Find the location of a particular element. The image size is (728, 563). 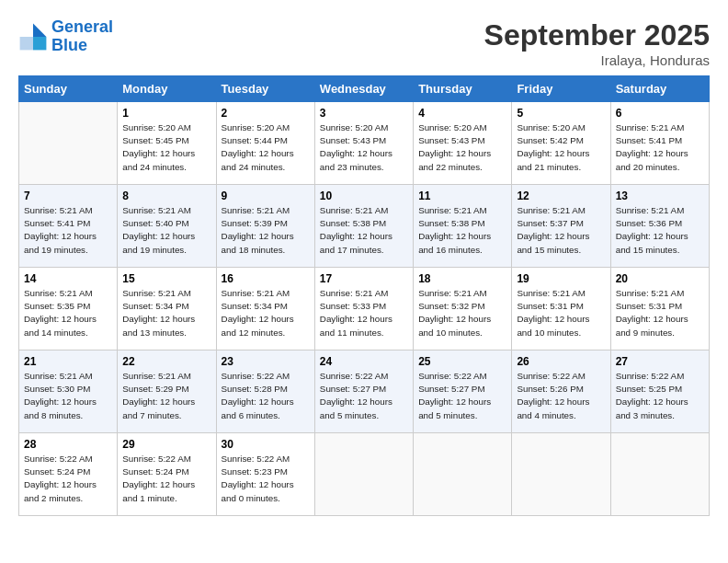

calendar-cell: 8Sunrise: 5:21 AMSunset: 5:40 PMDaylight… is located at coordinates (167, 226).